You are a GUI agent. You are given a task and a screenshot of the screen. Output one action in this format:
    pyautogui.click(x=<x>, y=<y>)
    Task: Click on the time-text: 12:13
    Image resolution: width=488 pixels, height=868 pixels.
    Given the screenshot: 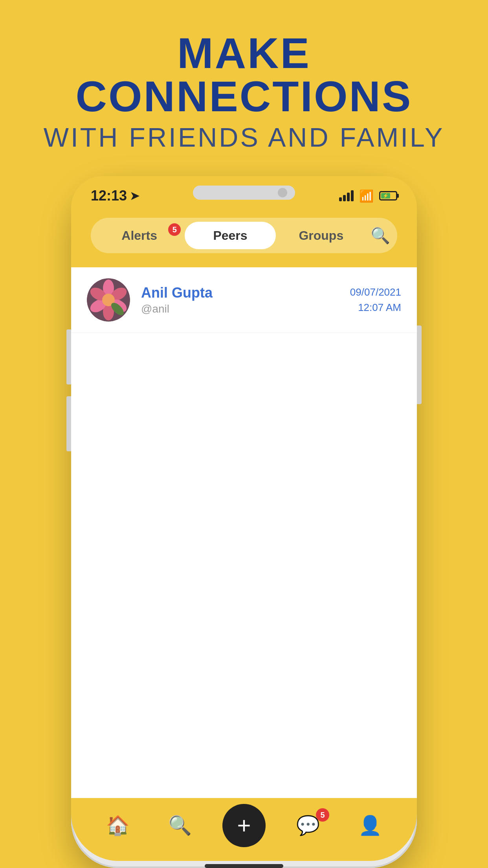 What is the action you would take?
    pyautogui.click(x=109, y=196)
    